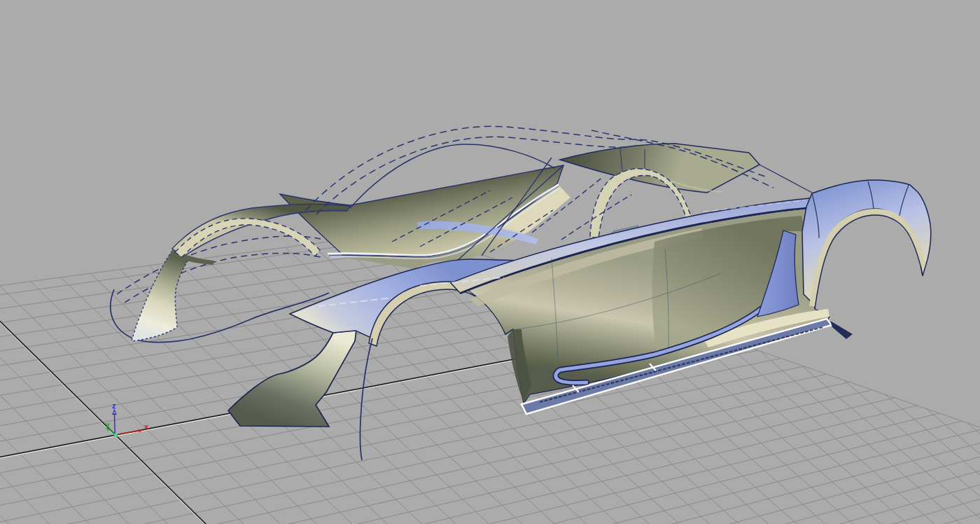  I want to click on svg-text: z, so click(114, 406).